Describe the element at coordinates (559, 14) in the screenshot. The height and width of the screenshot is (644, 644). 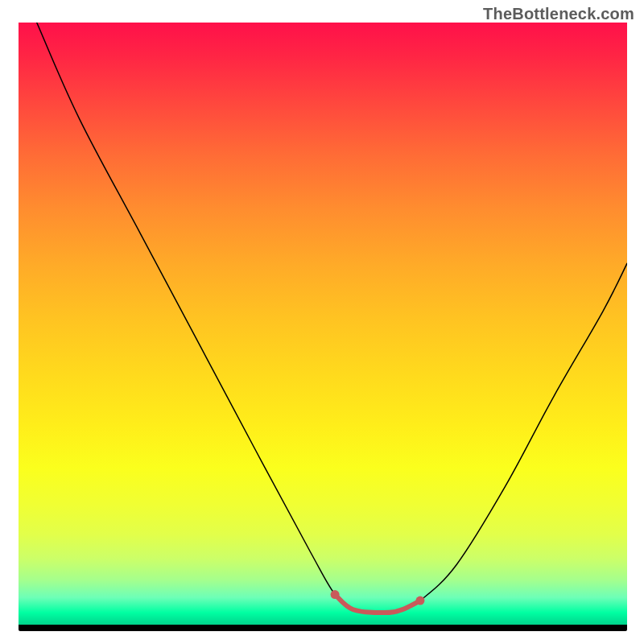
I see `watermark-label: TheBottleneck.com` at that location.